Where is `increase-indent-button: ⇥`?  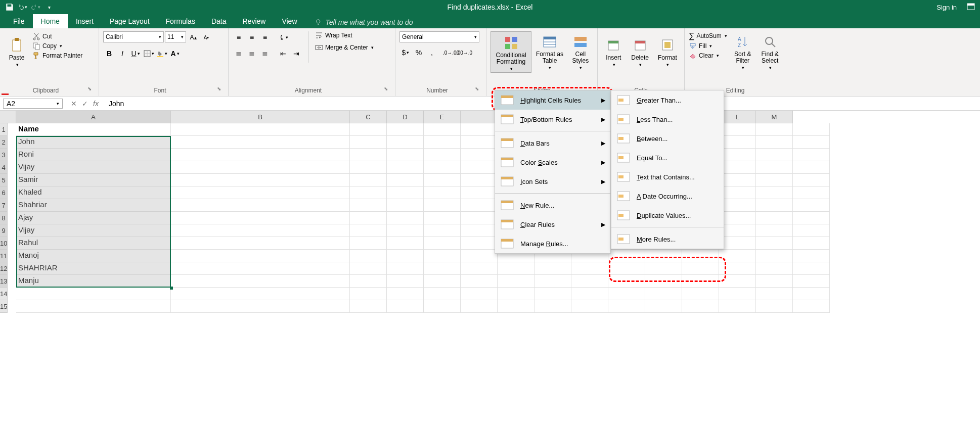 increase-indent-button: ⇥ is located at coordinates (296, 54).